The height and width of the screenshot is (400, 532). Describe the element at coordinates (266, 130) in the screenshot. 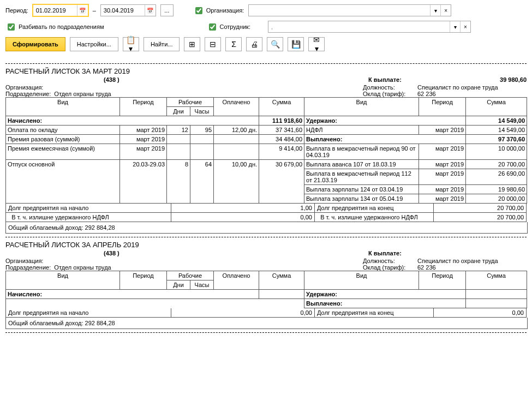

I see `table-row: Оплата по окладумарт 2019129512,00 дн.37…` at that location.